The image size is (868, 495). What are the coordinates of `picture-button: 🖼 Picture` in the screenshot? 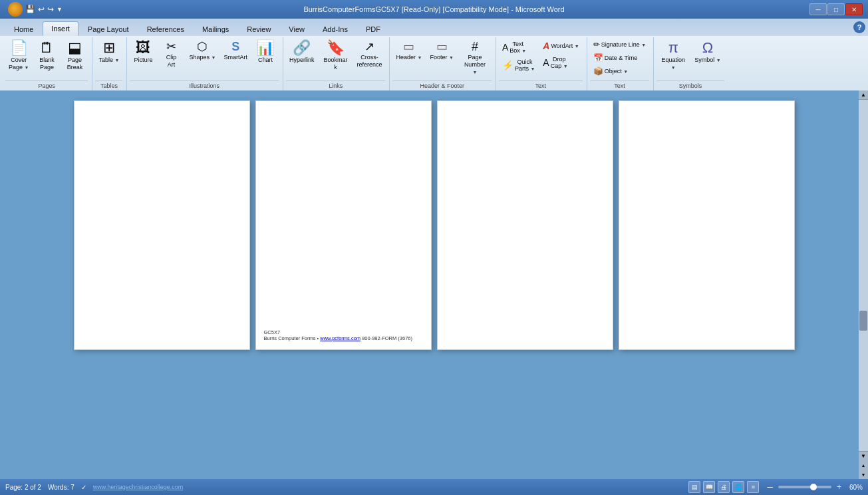 It's located at (143, 52).